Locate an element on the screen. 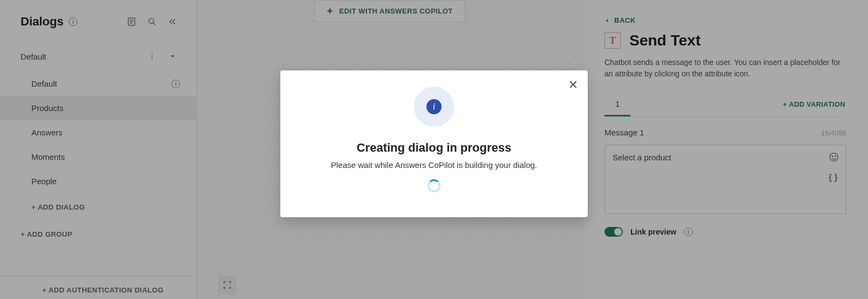  close-icon: ✕ is located at coordinates (573, 85).